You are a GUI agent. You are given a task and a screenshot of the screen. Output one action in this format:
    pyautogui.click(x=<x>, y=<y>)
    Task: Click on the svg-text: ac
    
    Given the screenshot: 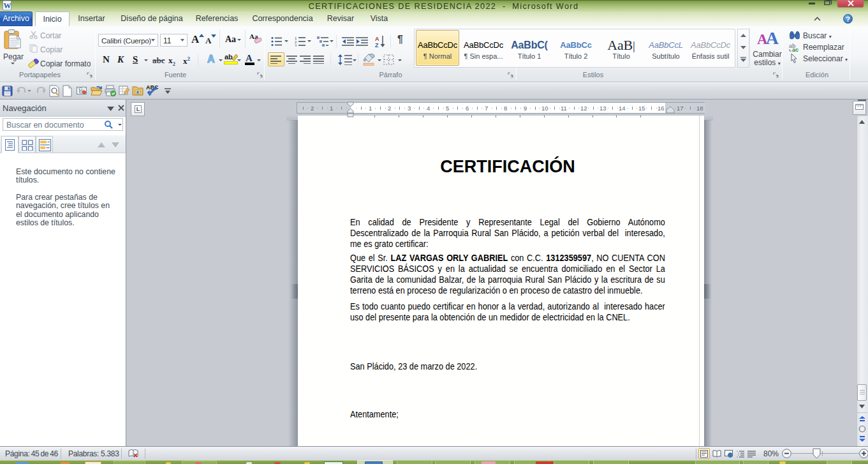 What is the action you would take?
    pyautogui.click(x=795, y=49)
    